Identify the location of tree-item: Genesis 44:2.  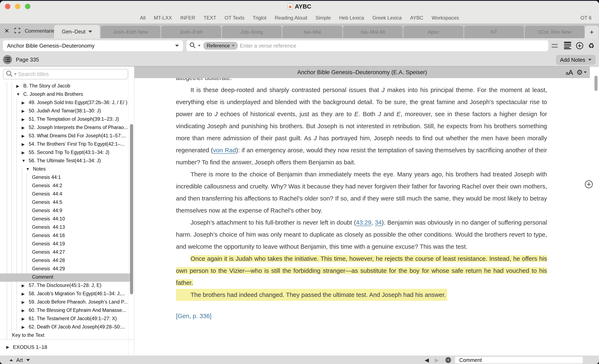
(65, 186).